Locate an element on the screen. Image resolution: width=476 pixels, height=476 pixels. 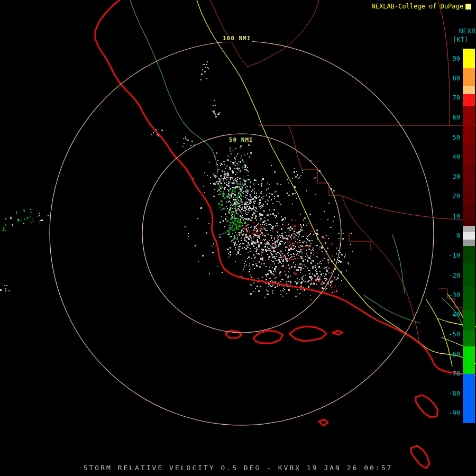
colorbar-tick-label: 30 is located at coordinates (456, 177).